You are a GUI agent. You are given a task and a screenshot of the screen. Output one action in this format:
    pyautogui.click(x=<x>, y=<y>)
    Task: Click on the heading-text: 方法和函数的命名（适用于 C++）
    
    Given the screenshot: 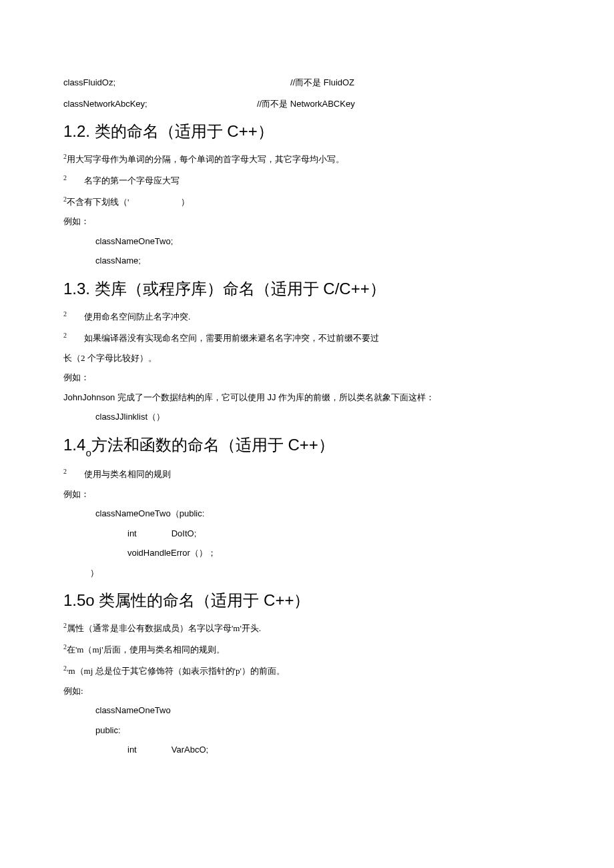 What is the action you would take?
    pyautogui.click(x=213, y=444)
    